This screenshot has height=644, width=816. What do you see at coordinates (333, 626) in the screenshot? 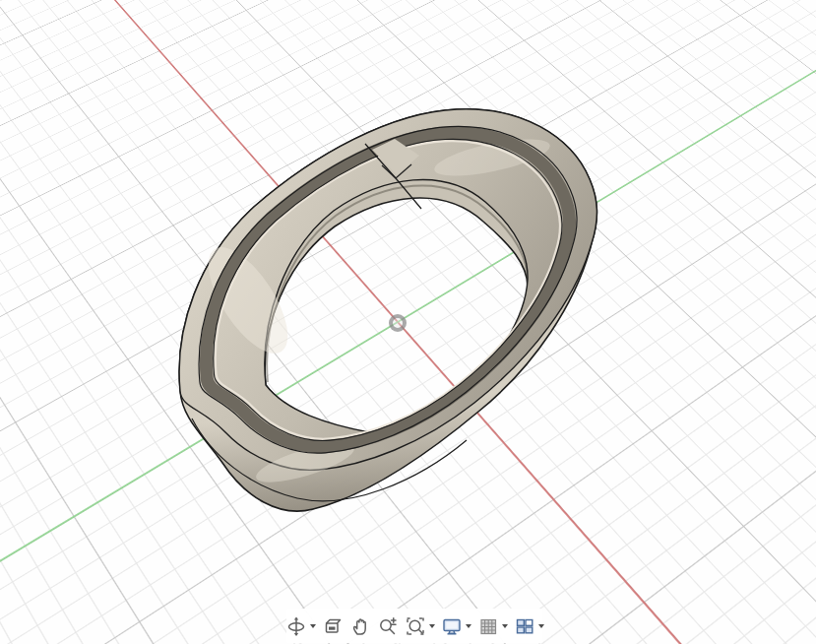
I see `look-at-icon` at bounding box center [333, 626].